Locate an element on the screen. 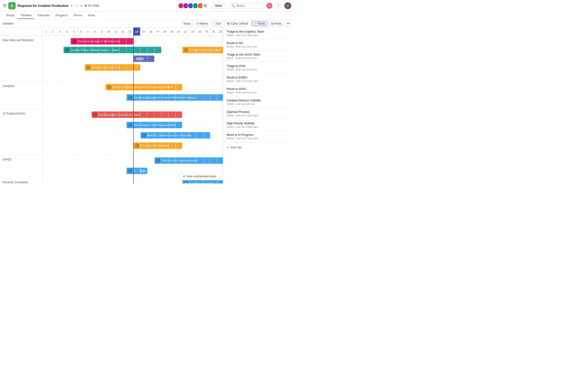 This screenshot has height=367, width=588. rules-panel: Triage to the Graphics Team Active · Las… is located at coordinates (259, 105).